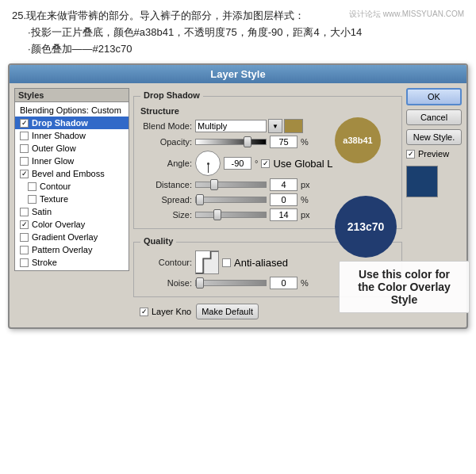  I want to click on pattern-overlay-item: Pattern Overlay, so click(71, 250).